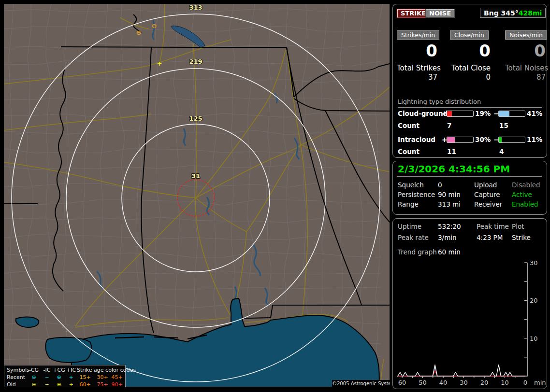  What do you see at coordinates (71, 384) in the screenshot?
I see `old-ic-pos-icon: +` at bounding box center [71, 384].